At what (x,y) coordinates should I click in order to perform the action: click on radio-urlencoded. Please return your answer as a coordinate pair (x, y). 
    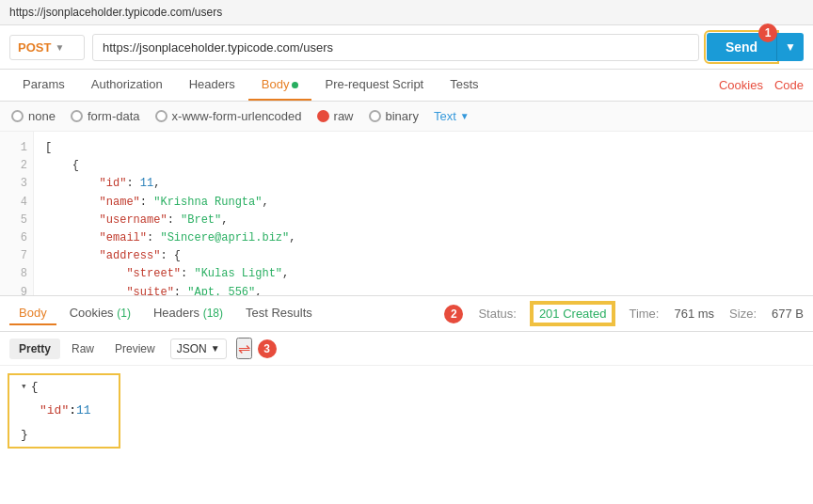
    Looking at the image, I should click on (162, 117).